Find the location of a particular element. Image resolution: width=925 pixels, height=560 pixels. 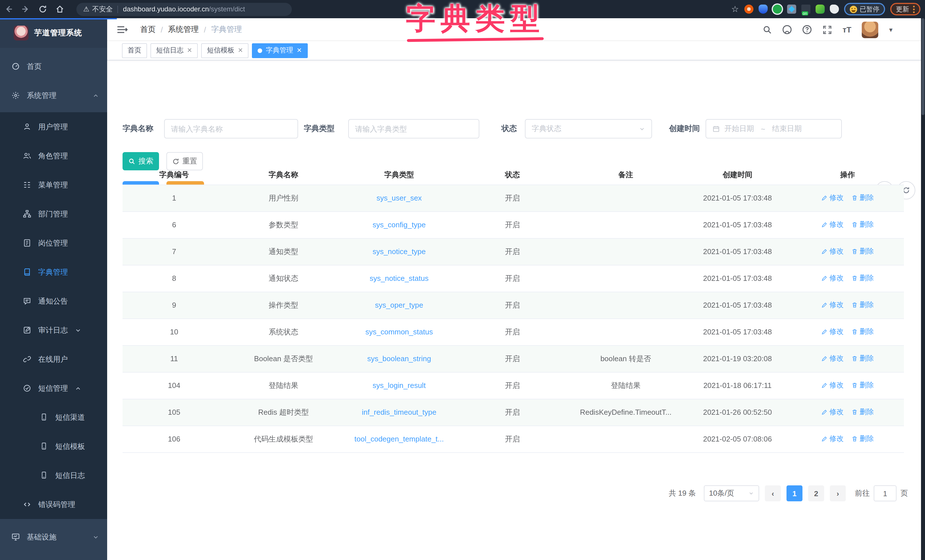

extensions-puzzle-icon is located at coordinates (834, 9).